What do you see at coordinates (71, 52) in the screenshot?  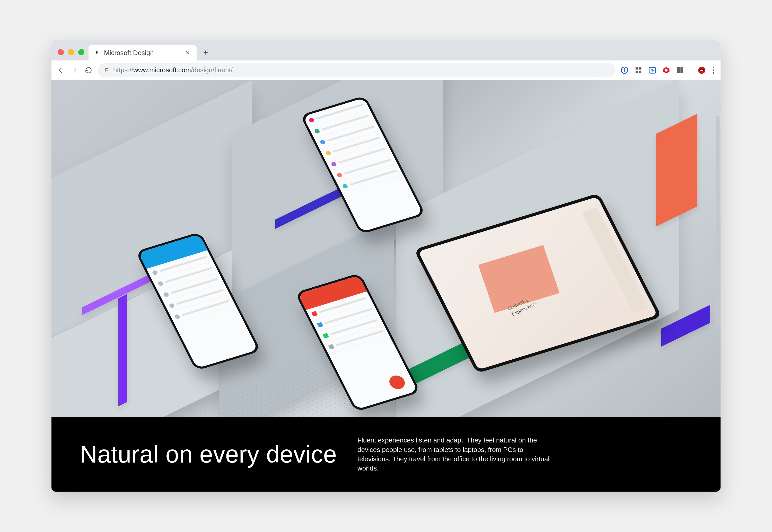 I see `minimize-window-button` at bounding box center [71, 52].